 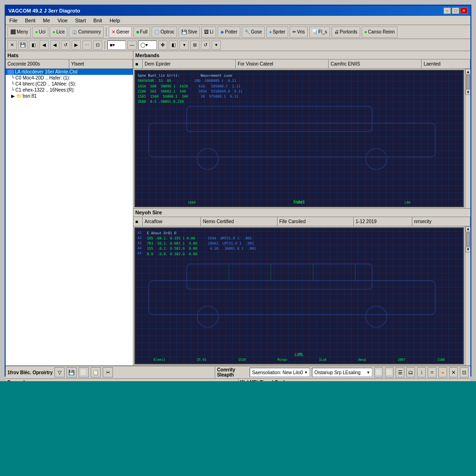 I want to click on bottom-right-title: Conrrity Sleapth, so click(x=232, y=372).